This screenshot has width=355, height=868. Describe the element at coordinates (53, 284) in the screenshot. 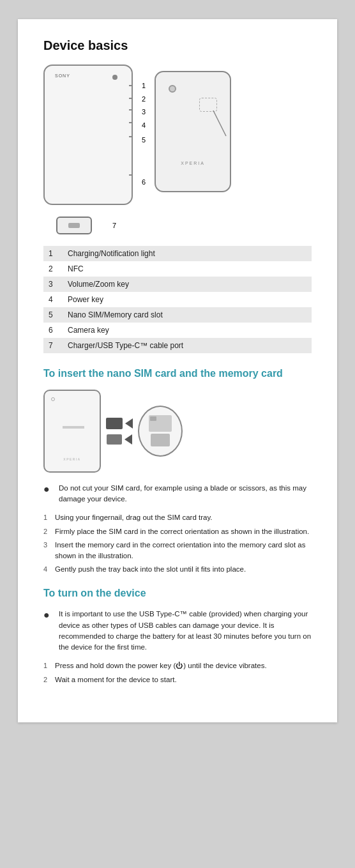

I see `part-num: 3` at that location.